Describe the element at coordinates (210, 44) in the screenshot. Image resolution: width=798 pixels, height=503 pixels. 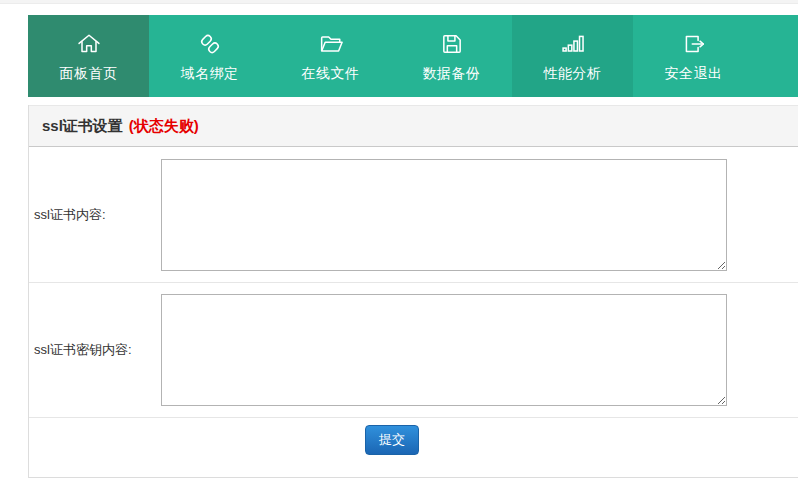
I see `link-icon` at that location.